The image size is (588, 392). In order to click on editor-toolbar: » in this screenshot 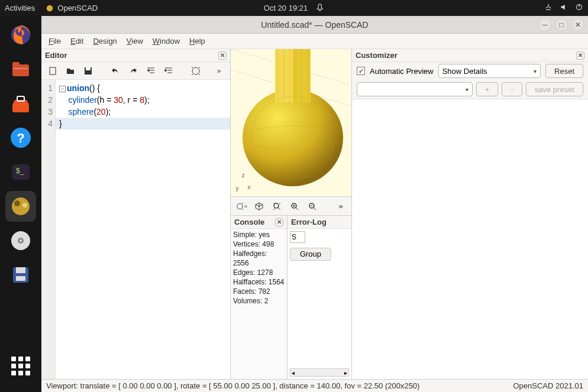, I will do `click(136, 71)`.